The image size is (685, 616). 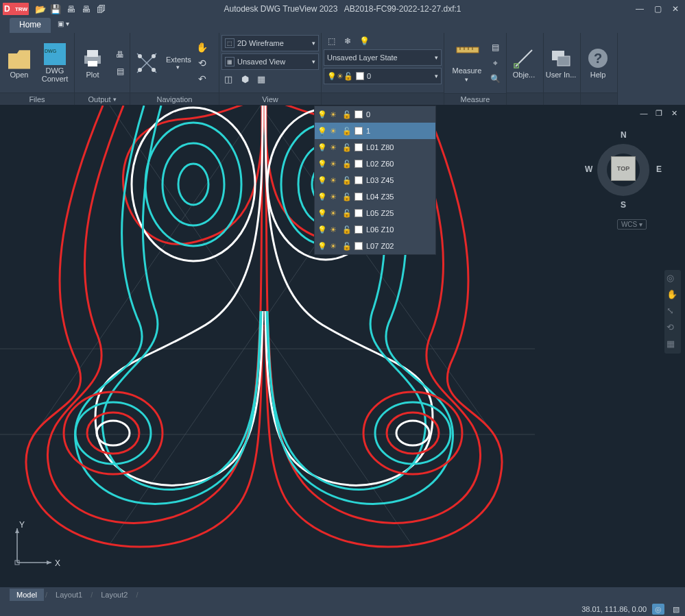 What do you see at coordinates (673, 345) in the screenshot?
I see `navbar-showmotion-icon: ▦` at bounding box center [673, 345].